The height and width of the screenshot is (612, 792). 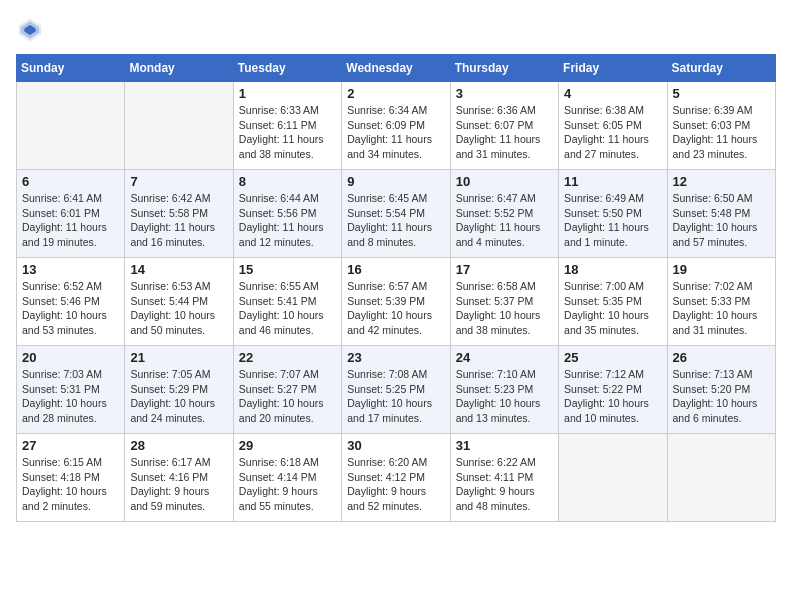 What do you see at coordinates (178, 358) in the screenshot?
I see `day-number: 21` at bounding box center [178, 358].